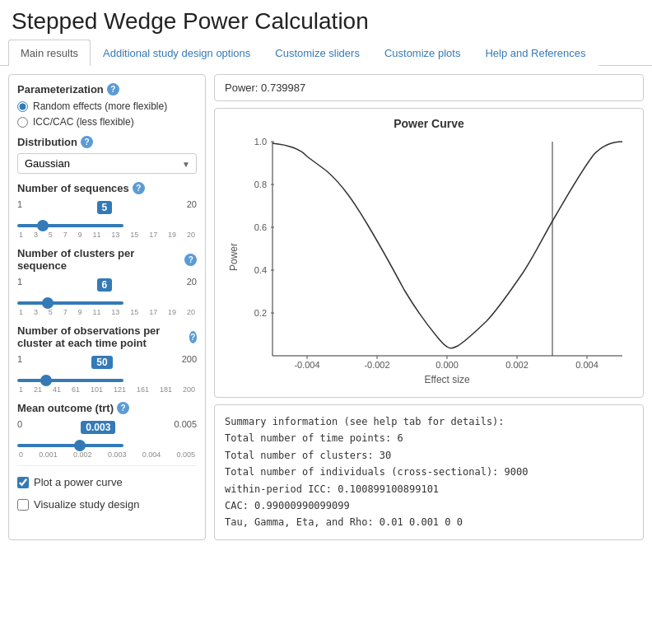  Describe the element at coordinates (107, 439) in the screenshot. I see `mean-outcome-slider-container: 0 0.003 0.005 00.0010.0020.0030.0040.005` at that location.